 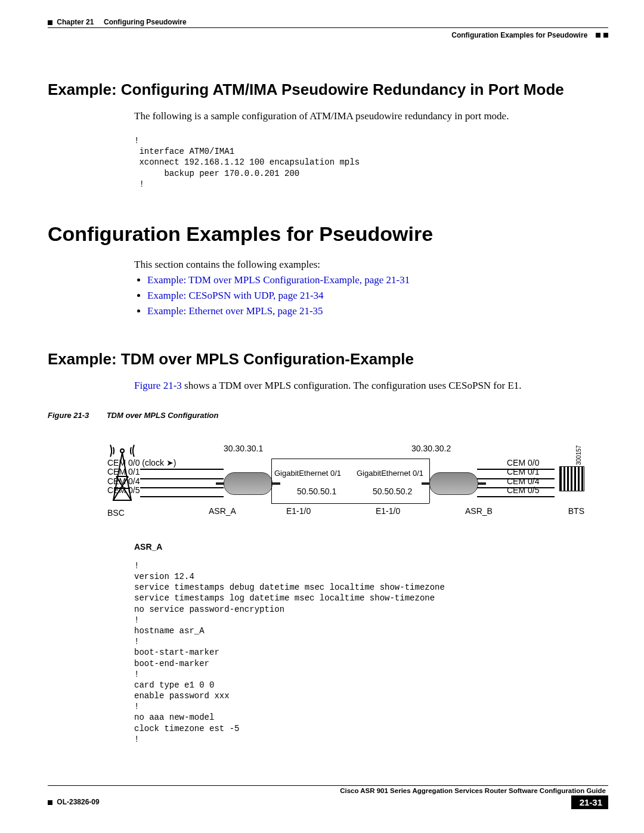 I want to click on chapter-title: Configuring Pseudowire, so click(x=145, y=22).